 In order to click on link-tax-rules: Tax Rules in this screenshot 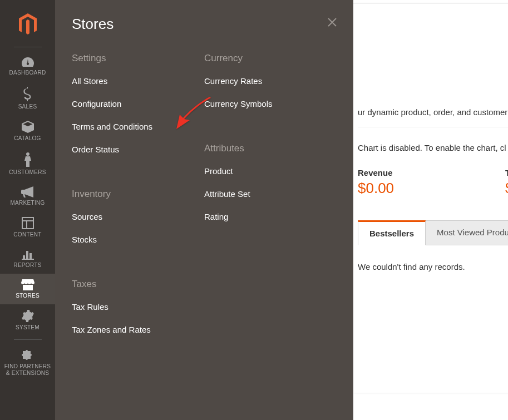, I will do `click(138, 307)`.